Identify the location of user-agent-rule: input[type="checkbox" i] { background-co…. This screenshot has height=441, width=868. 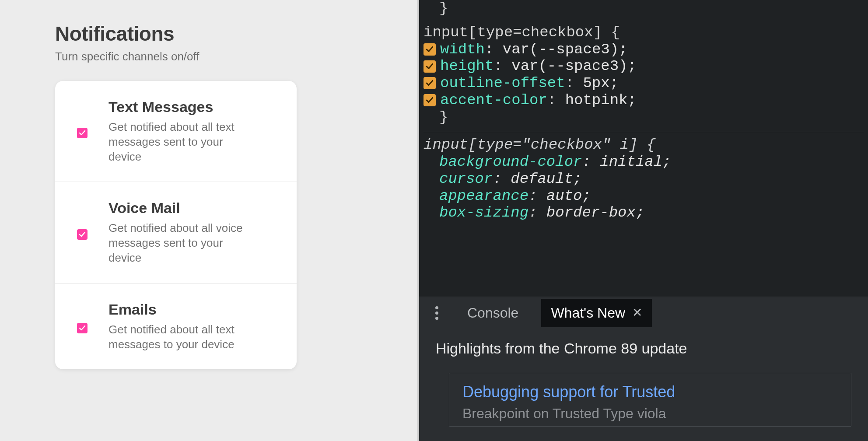
(644, 177).